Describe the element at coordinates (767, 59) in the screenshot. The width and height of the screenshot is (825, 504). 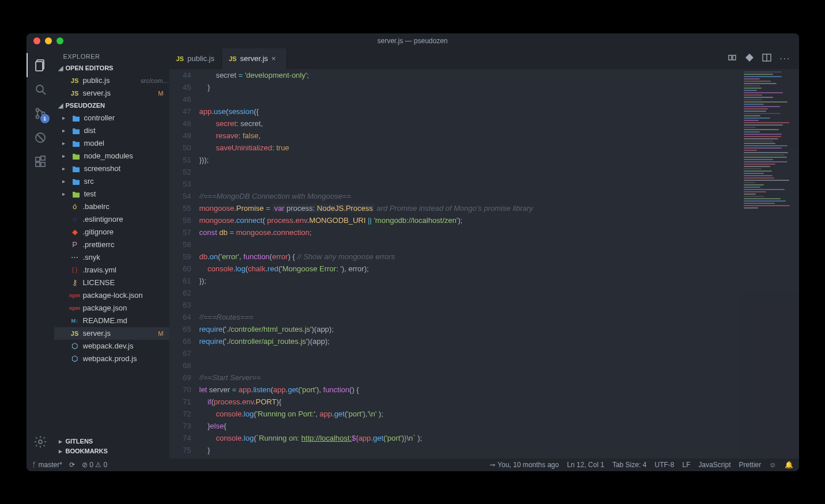
I see `split-icon` at that location.